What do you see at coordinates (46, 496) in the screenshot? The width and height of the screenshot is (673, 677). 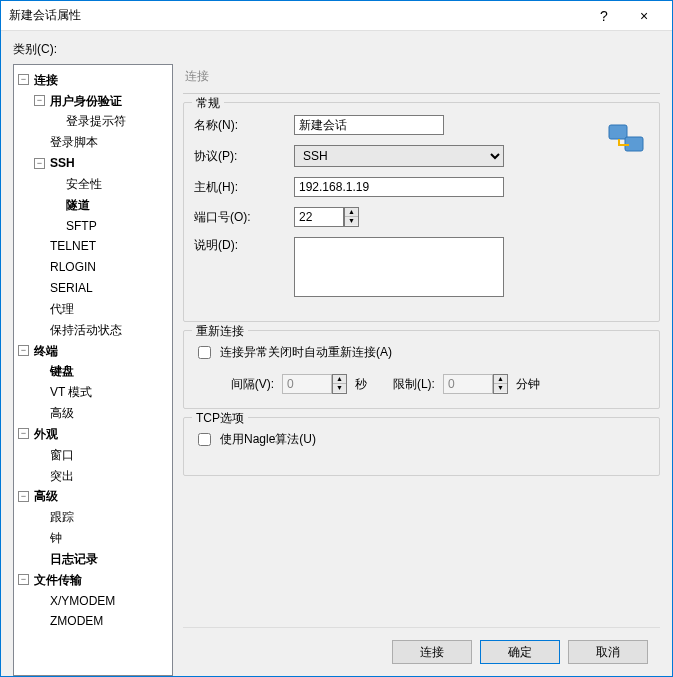 I see `tree-advanced: 高级` at bounding box center [46, 496].